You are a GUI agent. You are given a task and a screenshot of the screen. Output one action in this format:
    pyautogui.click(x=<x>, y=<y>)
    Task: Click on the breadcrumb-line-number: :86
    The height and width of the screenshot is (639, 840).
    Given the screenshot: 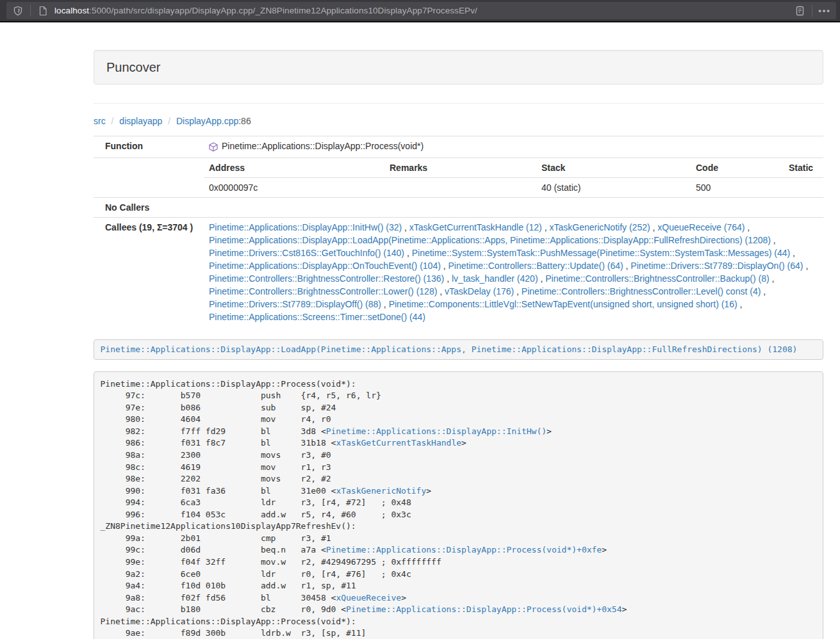 What is the action you would take?
    pyautogui.click(x=245, y=121)
    